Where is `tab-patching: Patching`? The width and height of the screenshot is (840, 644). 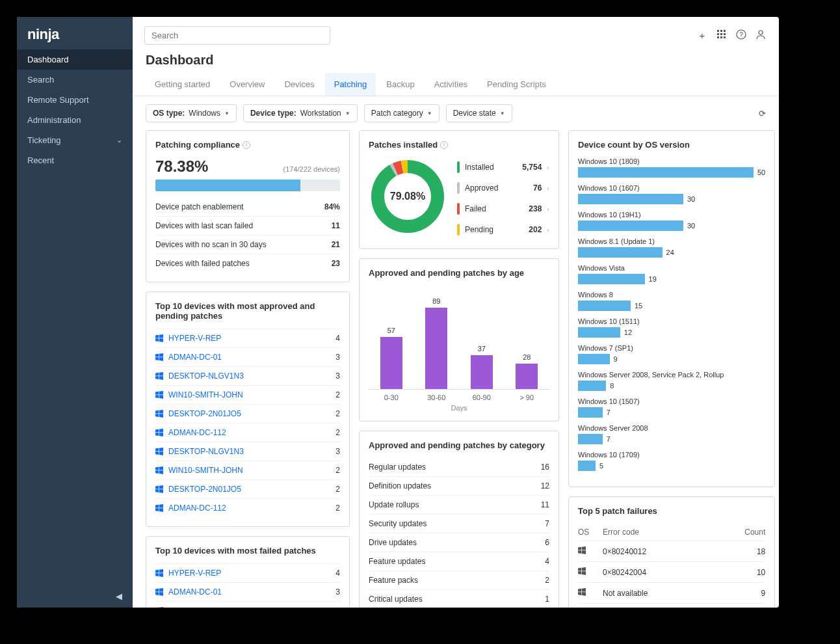
tab-patching: Patching is located at coordinates (351, 85).